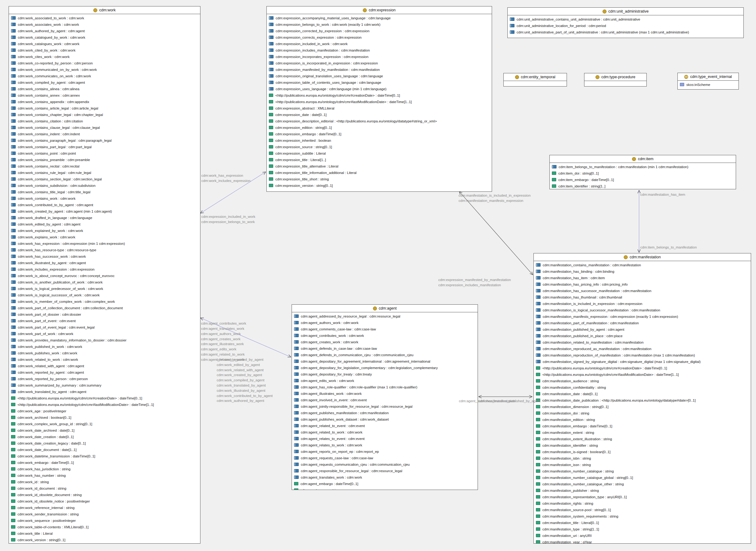  What do you see at coordinates (642, 458) in the screenshot?
I see `attribute-row: cdm:manifestation_isbn : string` at bounding box center [642, 458].